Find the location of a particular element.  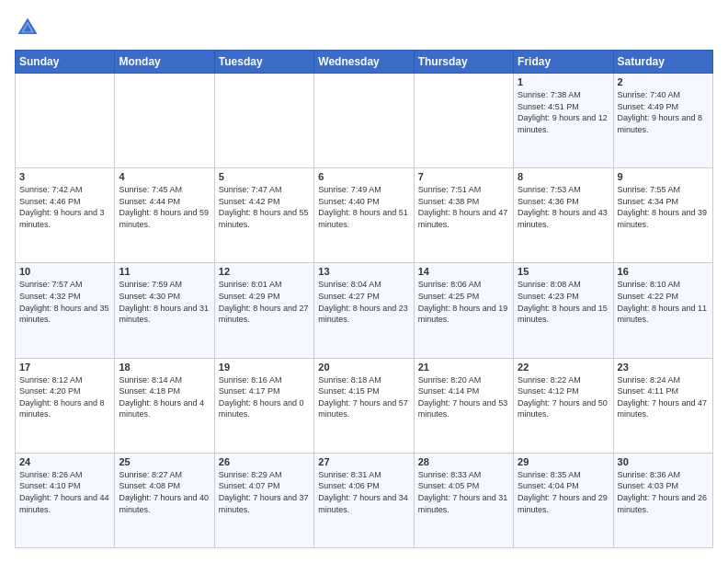

calendar-cell: 14Sunrise: 8:06 AMSunset: 4:25 PMDayligh… is located at coordinates (463, 311).